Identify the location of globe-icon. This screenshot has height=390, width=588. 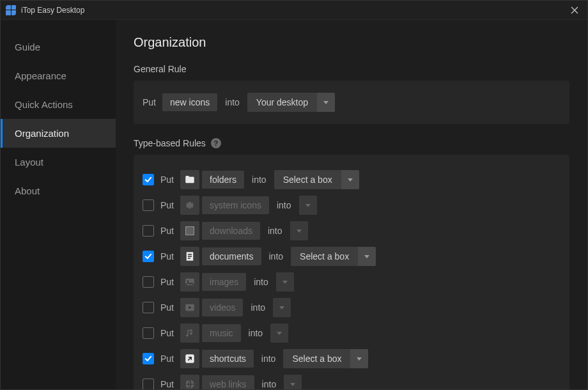
(190, 382).